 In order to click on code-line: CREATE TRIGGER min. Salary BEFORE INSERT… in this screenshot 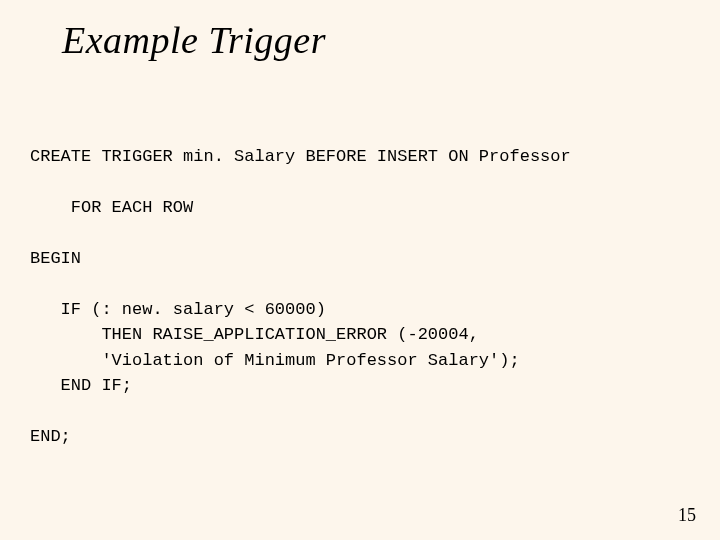, I will do `click(300, 156)`.